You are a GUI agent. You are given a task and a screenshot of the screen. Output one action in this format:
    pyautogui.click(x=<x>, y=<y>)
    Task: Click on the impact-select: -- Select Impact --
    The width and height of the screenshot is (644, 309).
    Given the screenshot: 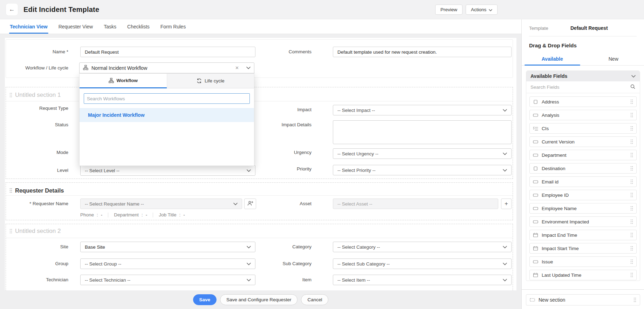 What is the action you would take?
    pyautogui.click(x=422, y=110)
    